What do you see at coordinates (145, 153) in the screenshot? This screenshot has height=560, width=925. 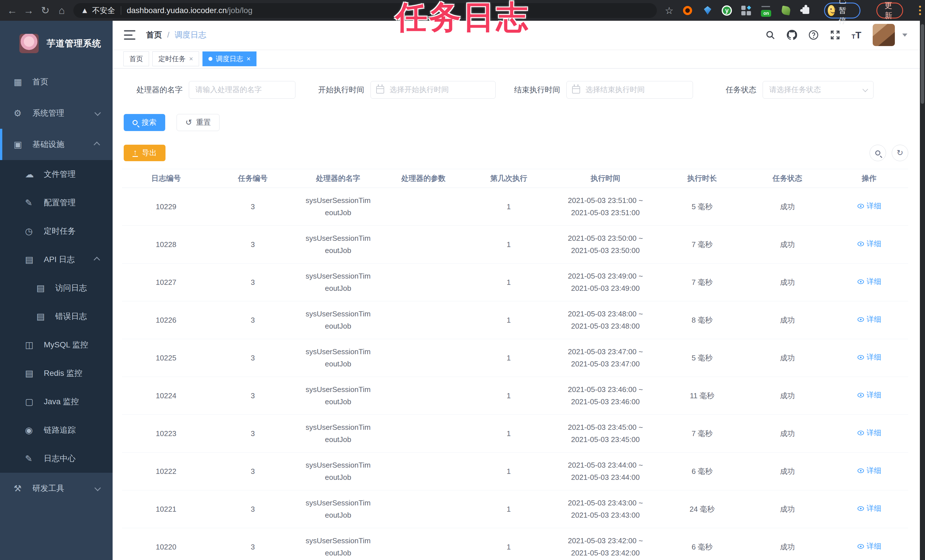 I see `export-button: ↑ 导出` at bounding box center [145, 153].